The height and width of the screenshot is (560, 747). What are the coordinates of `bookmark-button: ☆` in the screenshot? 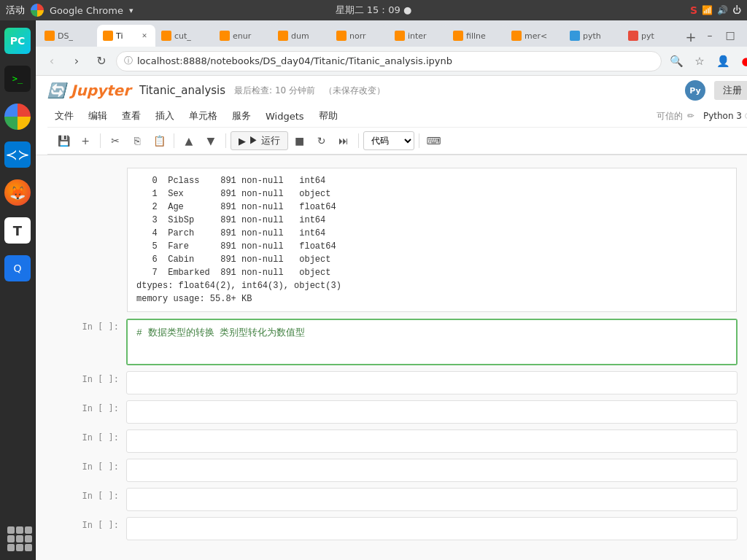 It's located at (700, 61).